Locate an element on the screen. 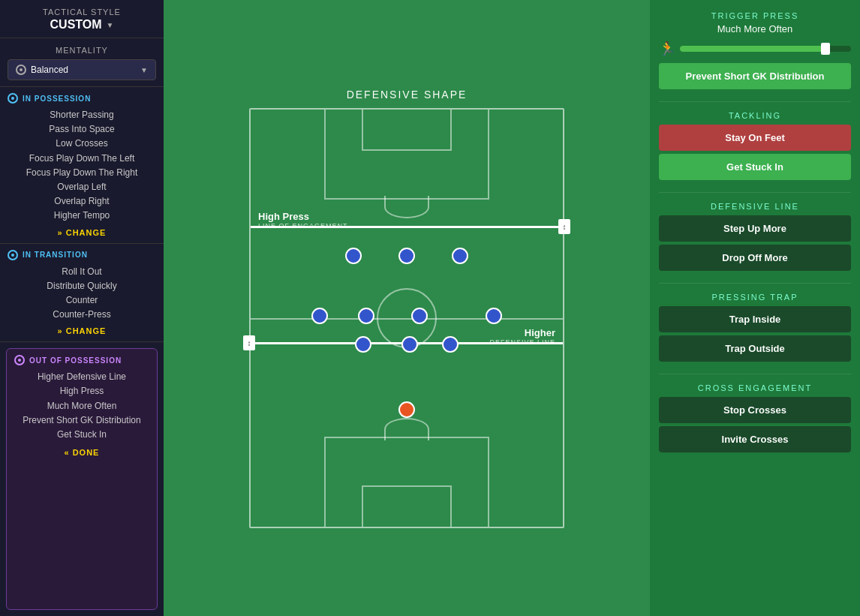  list-item: Counter-Press is located at coordinates (82, 315).